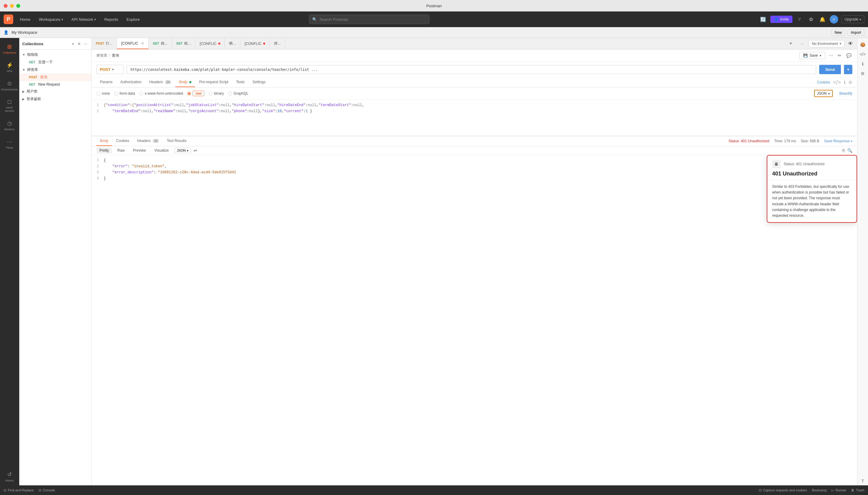 Image resolution: width=868 pixels, height=495 pixels. I want to click on tab-pre-request-script: Pre-request Script, so click(214, 82).